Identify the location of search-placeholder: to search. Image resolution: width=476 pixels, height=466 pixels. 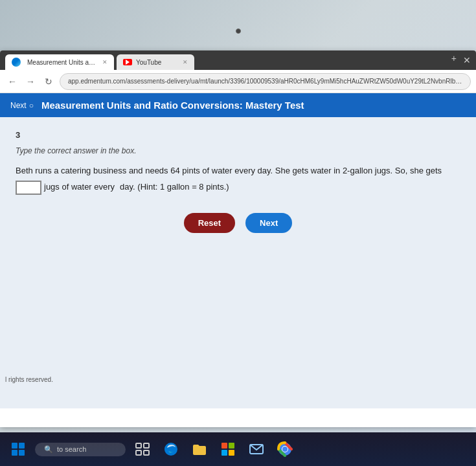
(71, 449).